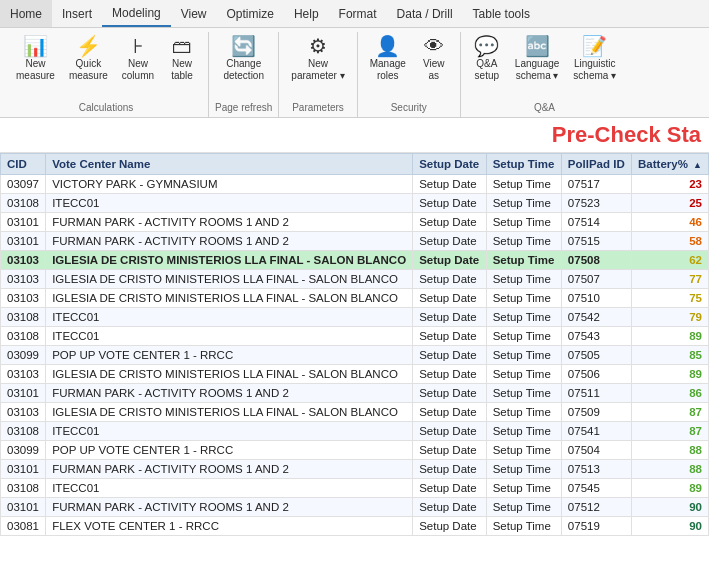 Image resolution: width=709 pixels, height=585 pixels. What do you see at coordinates (24, 526) in the screenshot?
I see `cell-cid: 03081` at bounding box center [24, 526].